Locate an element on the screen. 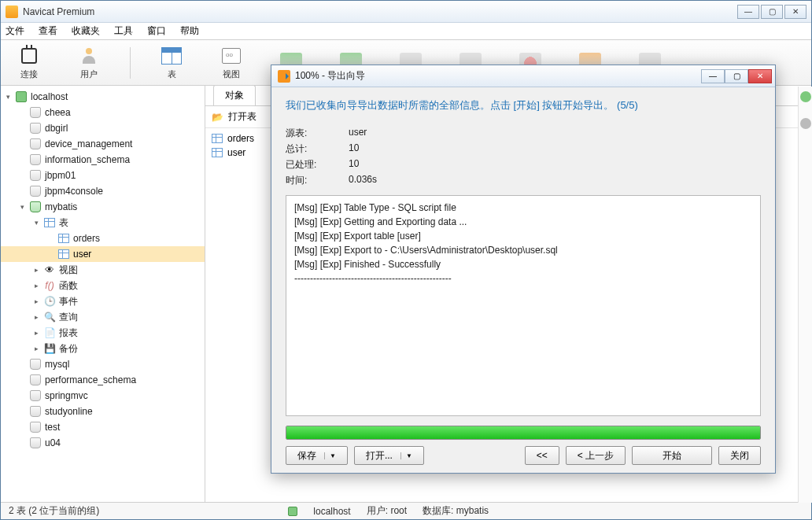  tree-backup-group: ▸💾备份 is located at coordinates (102, 349).